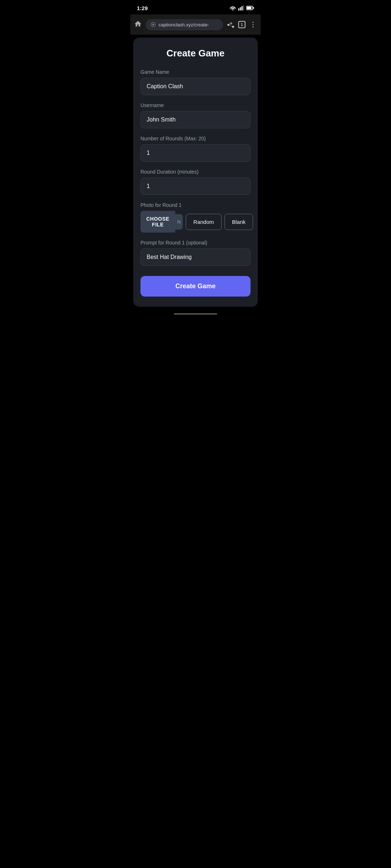 The width and height of the screenshot is (391, 868). Describe the element at coordinates (196, 257) in the screenshot. I see `prompt-input` at that location.